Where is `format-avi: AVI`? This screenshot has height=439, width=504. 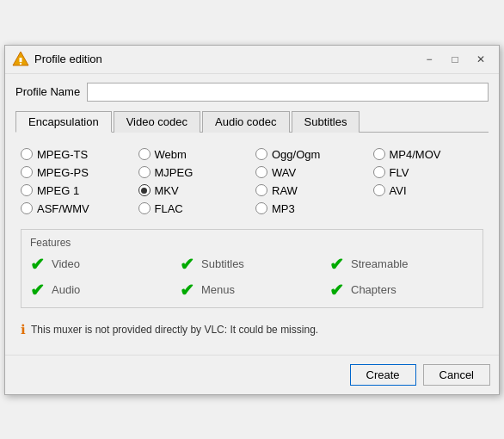 format-avi: AVI is located at coordinates (428, 191).